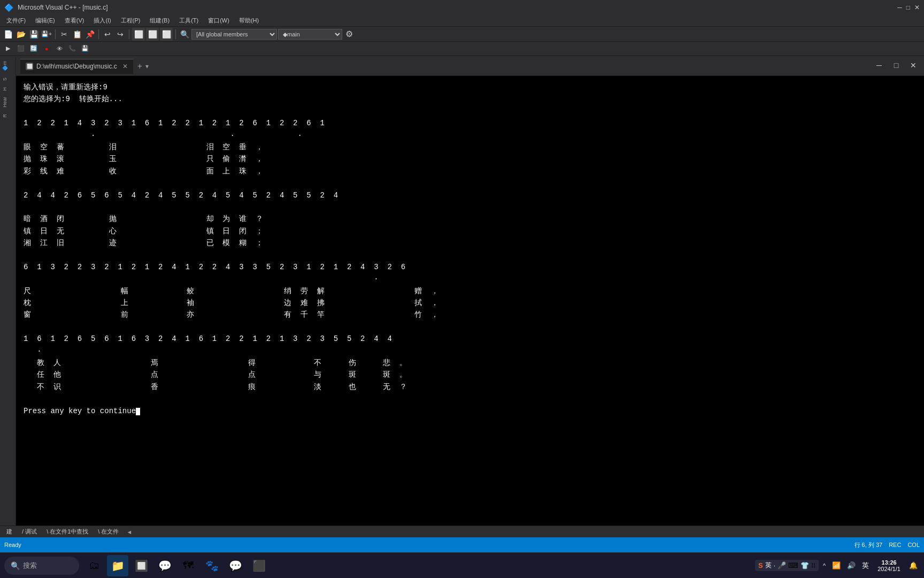  I want to click on console-controls: ─ □ ✕, so click(896, 65).